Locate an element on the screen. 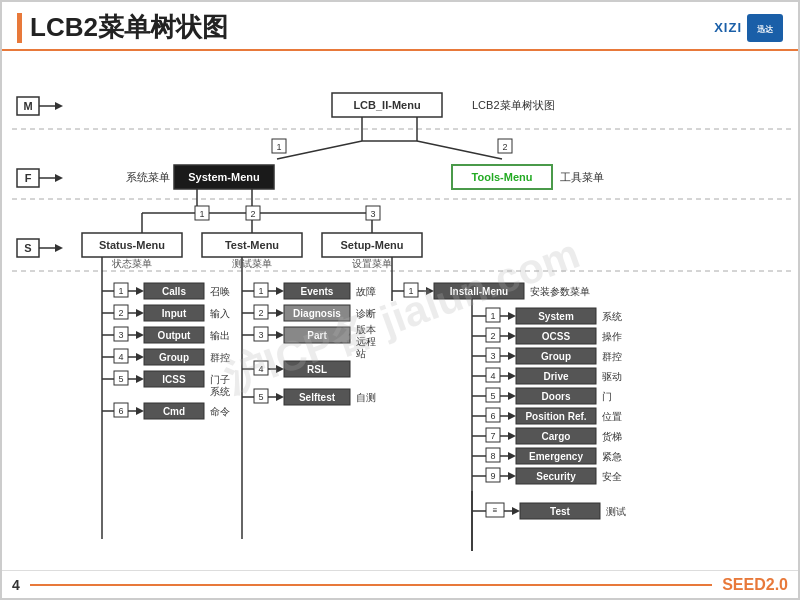  svg-text: 输入 is located at coordinates (220, 314).